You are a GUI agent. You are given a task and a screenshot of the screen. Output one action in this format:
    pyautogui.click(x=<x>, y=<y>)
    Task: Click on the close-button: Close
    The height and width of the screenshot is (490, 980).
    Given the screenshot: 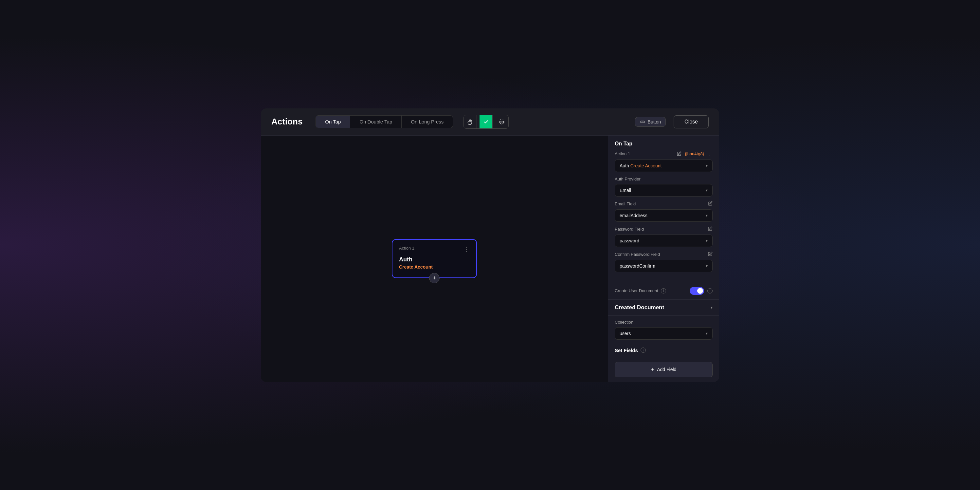 What is the action you would take?
    pyautogui.click(x=691, y=122)
    